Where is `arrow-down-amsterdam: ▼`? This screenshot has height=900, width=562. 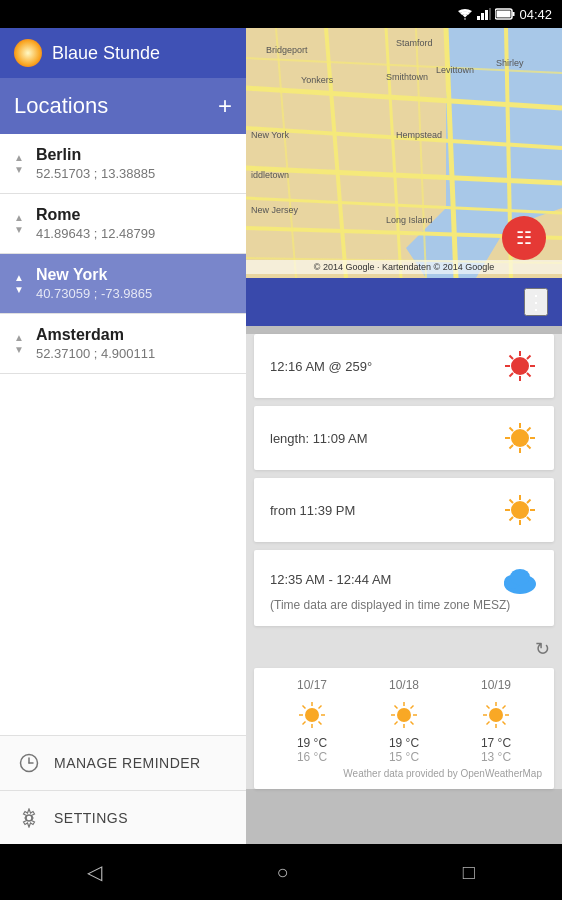 arrow-down-amsterdam: ▼ is located at coordinates (19, 350).